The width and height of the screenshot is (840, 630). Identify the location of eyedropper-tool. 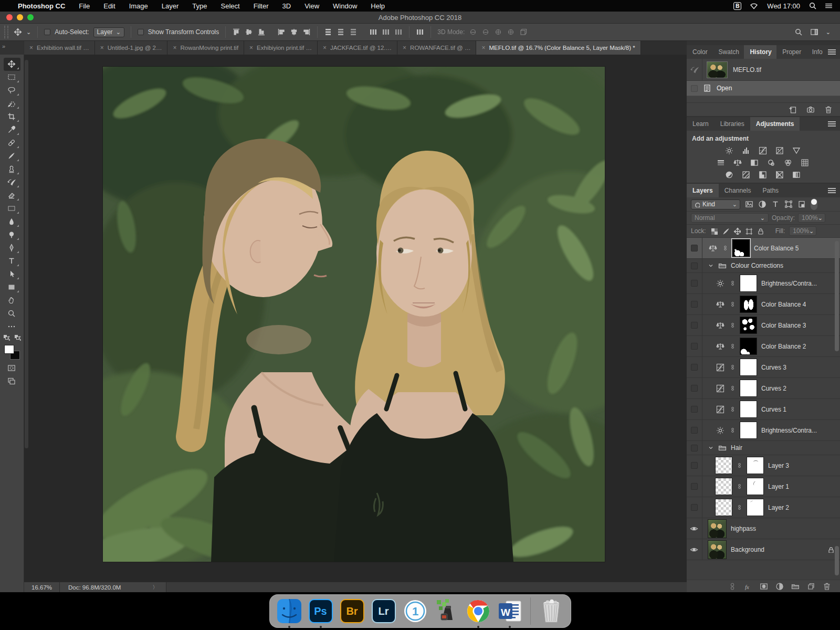
(12, 130).